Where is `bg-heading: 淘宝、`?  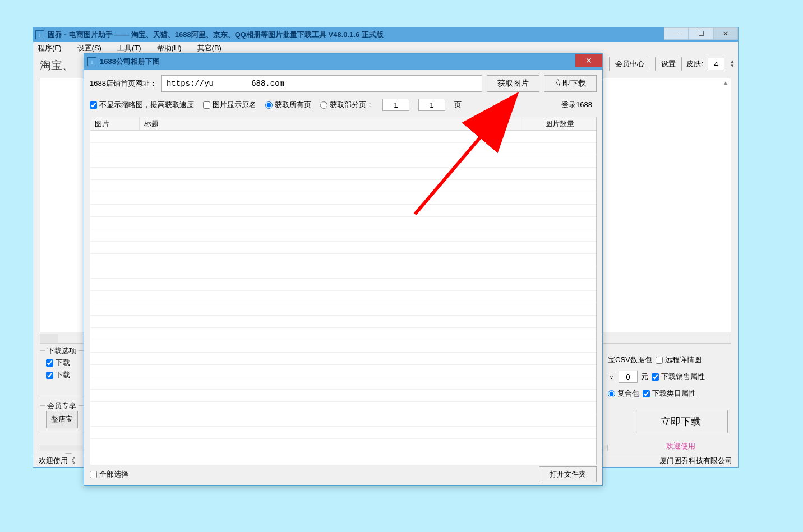
bg-heading: 淘宝、 is located at coordinates (57, 65).